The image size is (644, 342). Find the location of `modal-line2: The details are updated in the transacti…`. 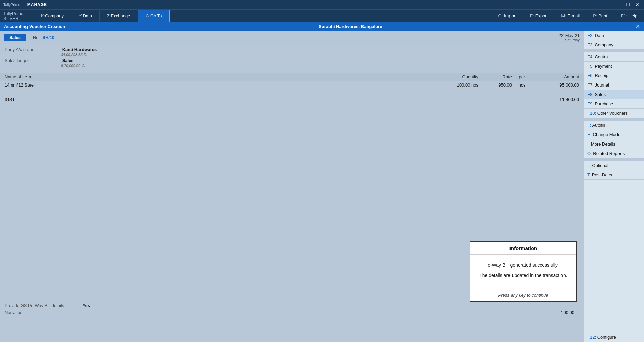

modal-line2: The details are updated in the transacti… is located at coordinates (523, 276).